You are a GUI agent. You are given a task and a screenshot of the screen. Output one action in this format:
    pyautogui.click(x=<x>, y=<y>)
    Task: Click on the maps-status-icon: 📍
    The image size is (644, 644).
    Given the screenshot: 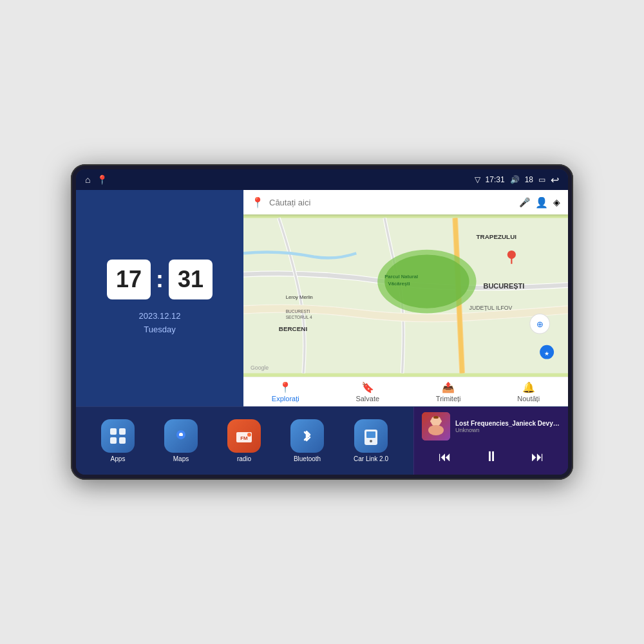 What is the action you would take?
    pyautogui.click(x=102, y=180)
    